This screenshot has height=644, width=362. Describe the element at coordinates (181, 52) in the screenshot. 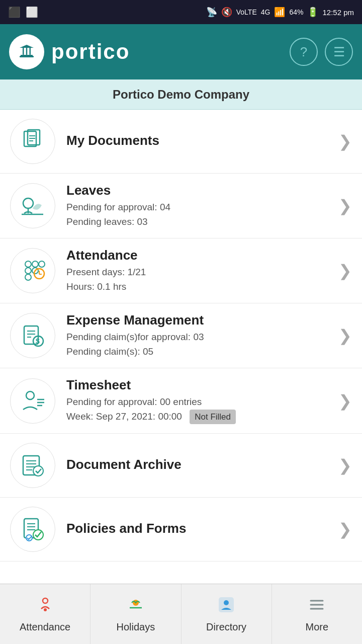

I see `app-header: portico ? ☰` at that location.